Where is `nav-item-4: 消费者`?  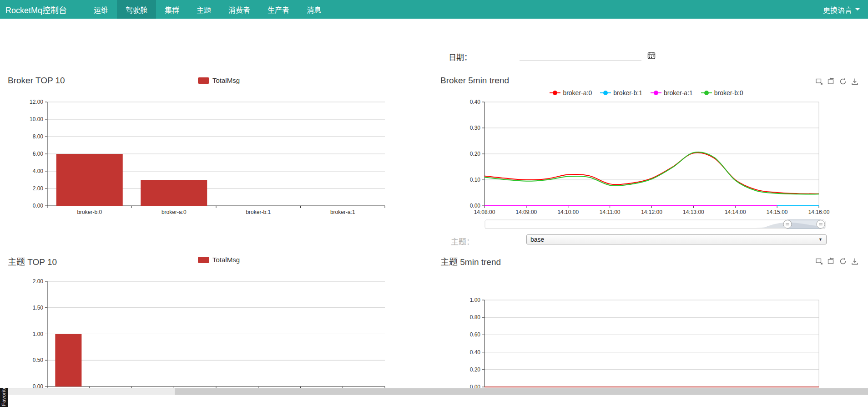
nav-item-4: 消费者 is located at coordinates (239, 9).